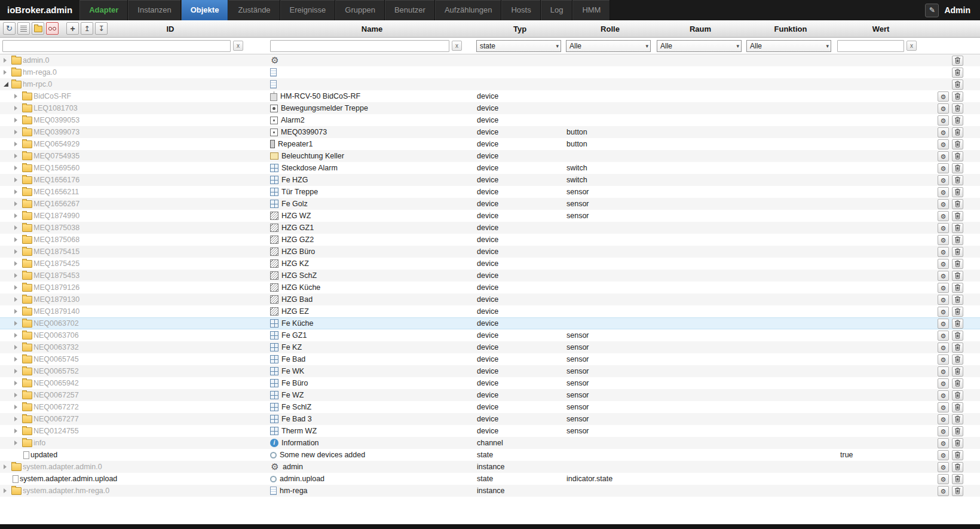 The image size is (980, 529). Describe the element at coordinates (490, 371) in the screenshot. I see `table-row: NEQ0065752 Fe WK device sensor` at that location.